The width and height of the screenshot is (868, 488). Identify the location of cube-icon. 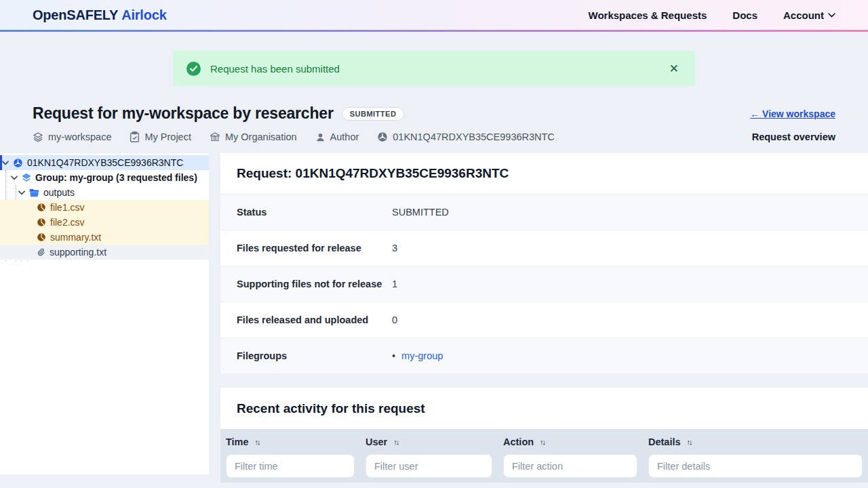
(382, 137).